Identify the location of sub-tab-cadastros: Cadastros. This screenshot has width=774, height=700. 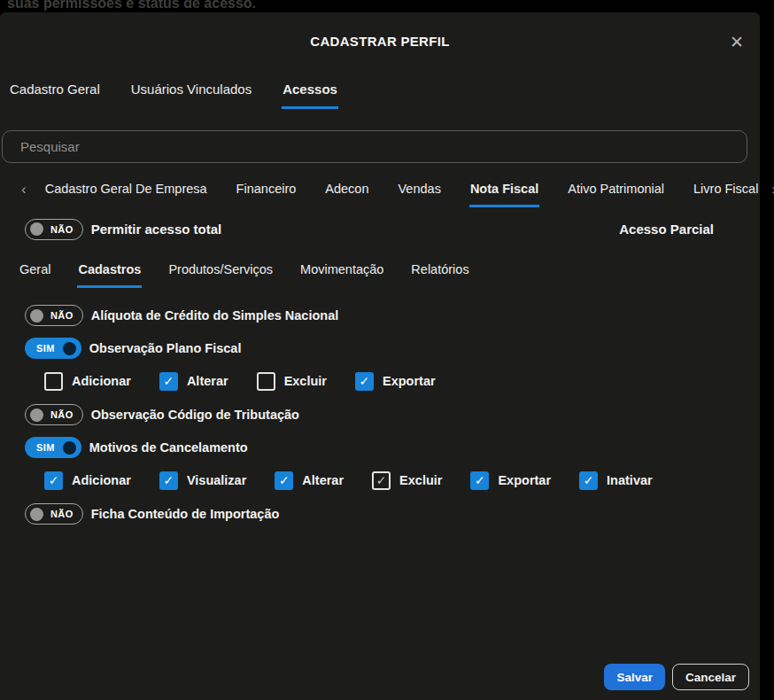
(110, 275).